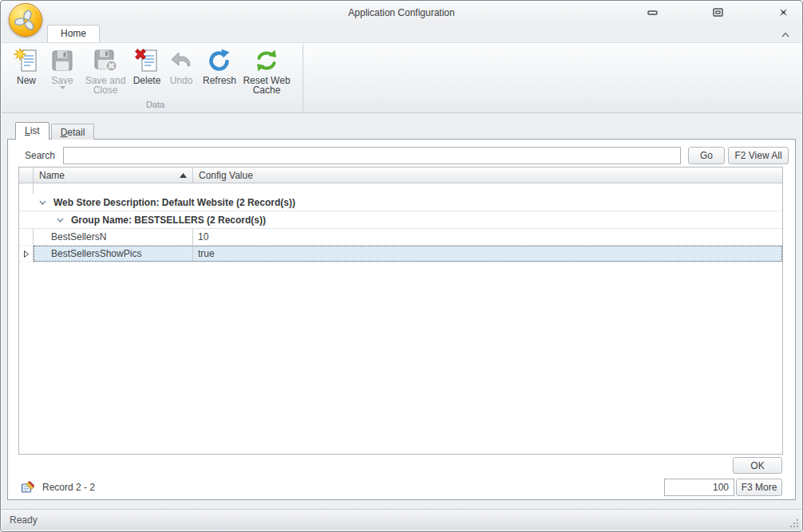 The image size is (803, 532). I want to click on cell-config-value: true, so click(488, 254).